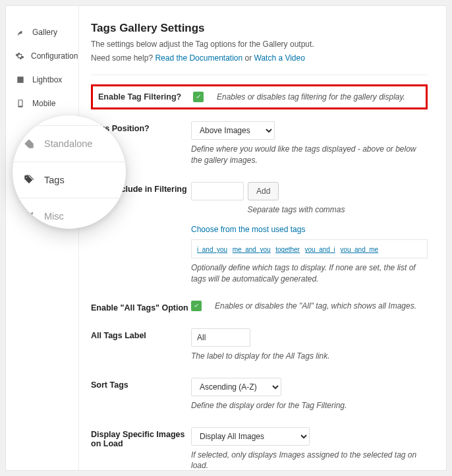 The image size is (452, 476). Describe the element at coordinates (252, 249) in the screenshot. I see `tag-link: me_and_you` at that location.